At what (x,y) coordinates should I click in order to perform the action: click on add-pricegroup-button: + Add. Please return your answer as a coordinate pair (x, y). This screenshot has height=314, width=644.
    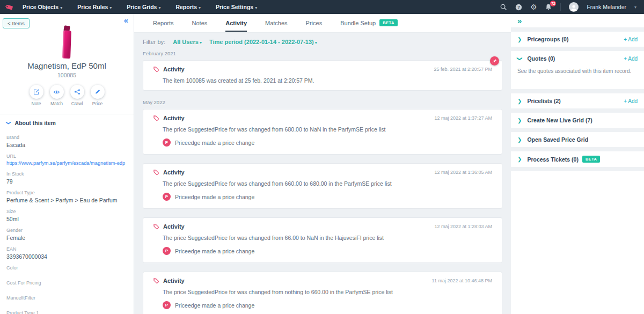
    Looking at the image, I should click on (631, 40).